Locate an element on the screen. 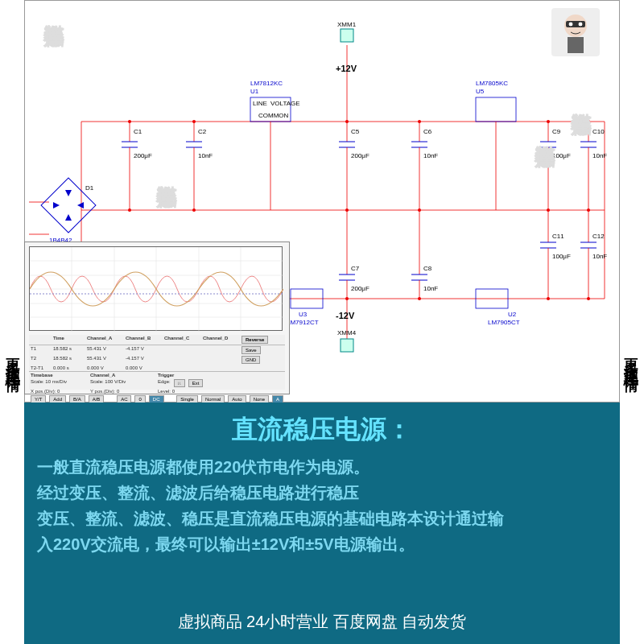  svg-text: C10 is located at coordinates (599, 132).